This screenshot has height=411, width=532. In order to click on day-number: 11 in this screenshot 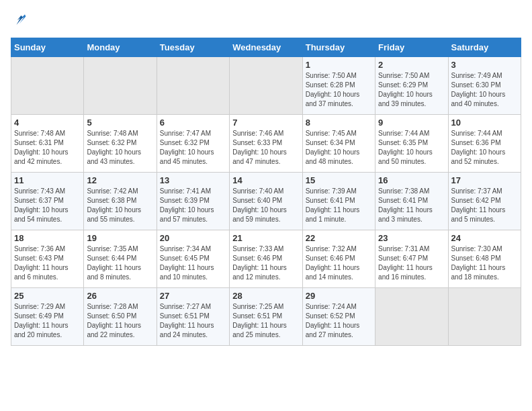, I will do `click(47, 180)`.